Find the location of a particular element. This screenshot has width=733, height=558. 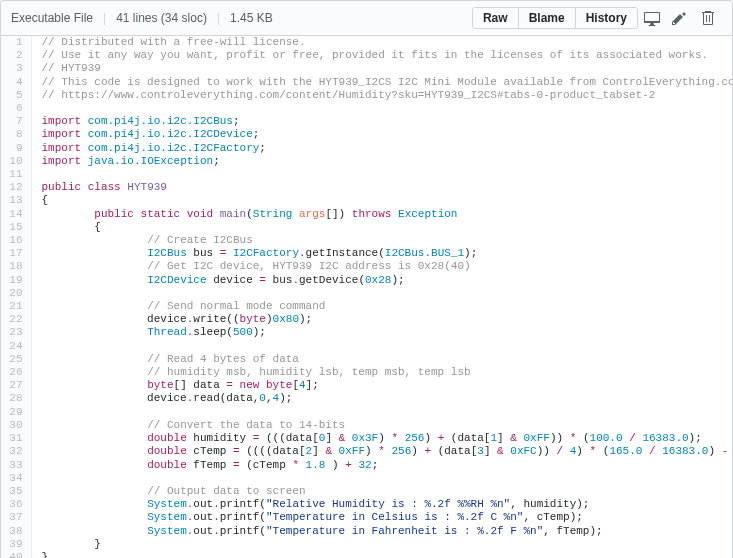

line-content: byte[] data = new byte[4]; is located at coordinates (382, 386).